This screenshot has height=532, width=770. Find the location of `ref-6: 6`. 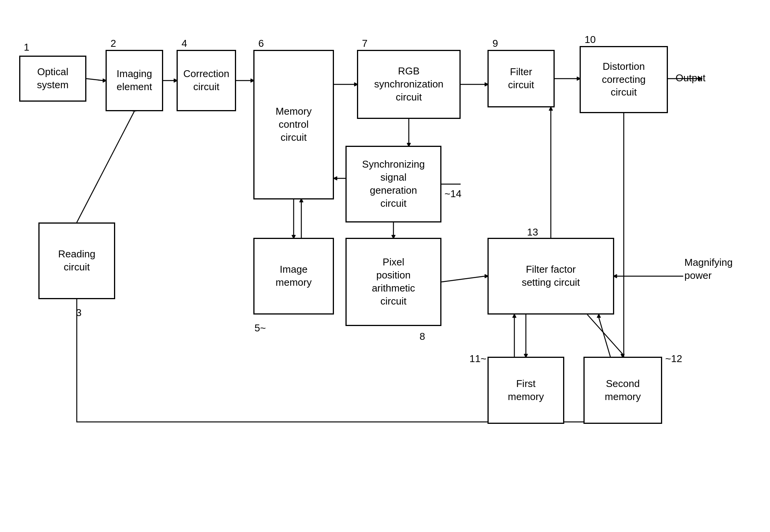

ref-6: 6 is located at coordinates (261, 44).